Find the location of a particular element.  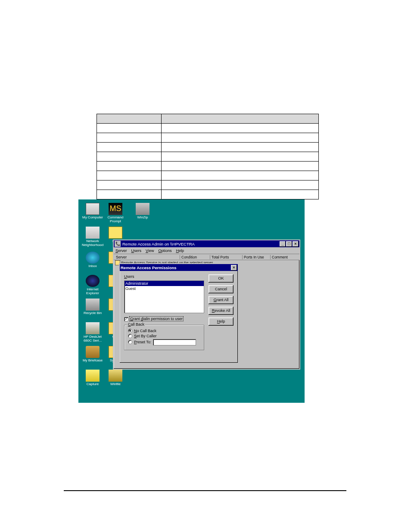

user-item-administrator: Administrator is located at coordinates (164, 283).